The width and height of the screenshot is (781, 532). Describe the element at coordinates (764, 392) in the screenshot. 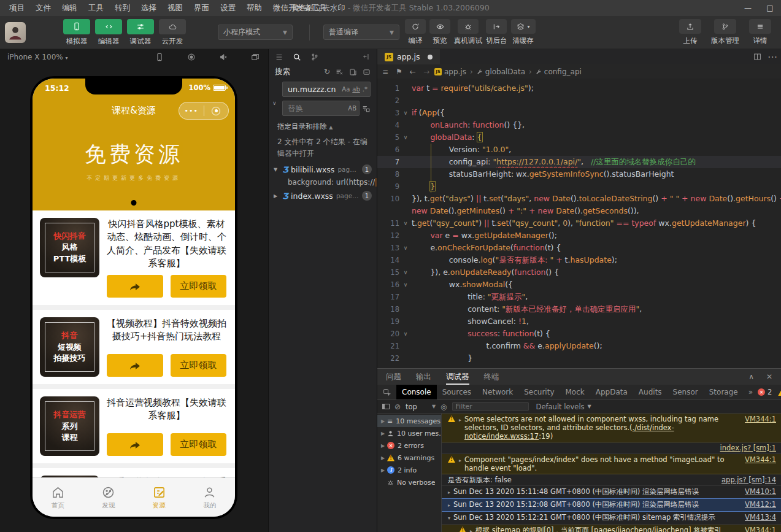

I see `error-count: ✕2` at that location.